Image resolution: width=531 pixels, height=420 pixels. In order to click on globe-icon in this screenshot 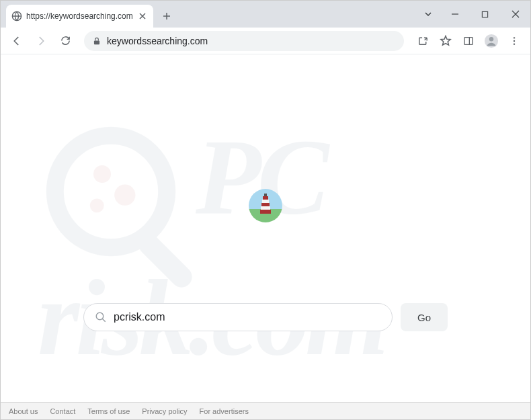, I will do `click(17, 16)`.